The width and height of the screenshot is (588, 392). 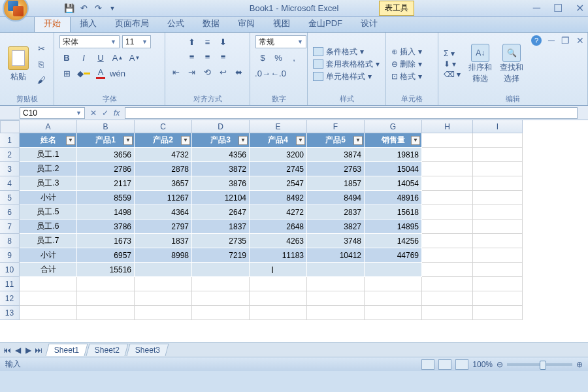 I want to click on col-header-G: G, so click(x=393, y=127).